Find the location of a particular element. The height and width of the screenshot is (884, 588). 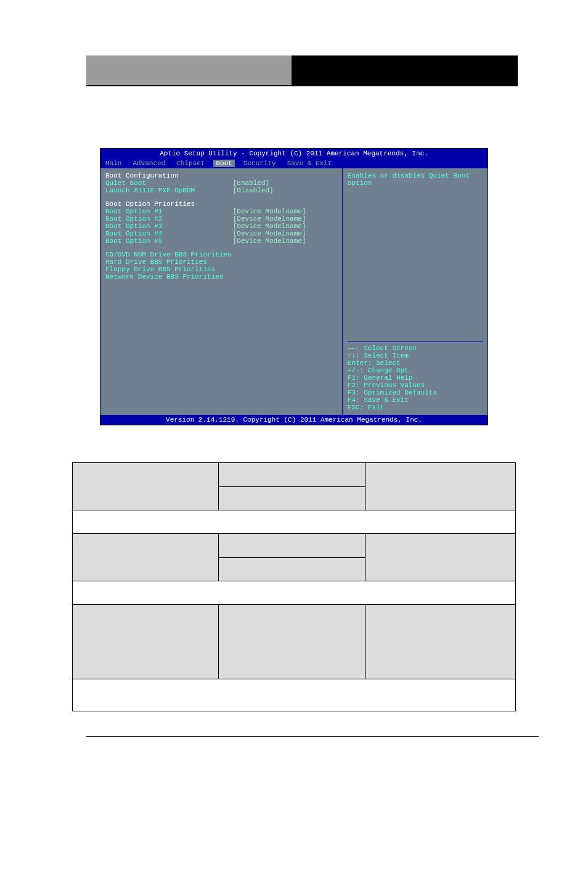

label-boot-3: Boot Option #3 is located at coordinates (169, 226).